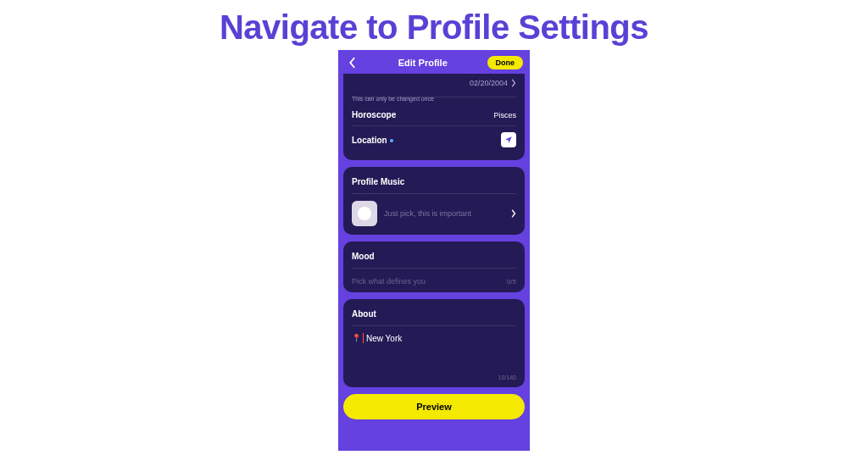 This screenshot has width=868, height=455. I want to click on required-dot-icon, so click(392, 141).